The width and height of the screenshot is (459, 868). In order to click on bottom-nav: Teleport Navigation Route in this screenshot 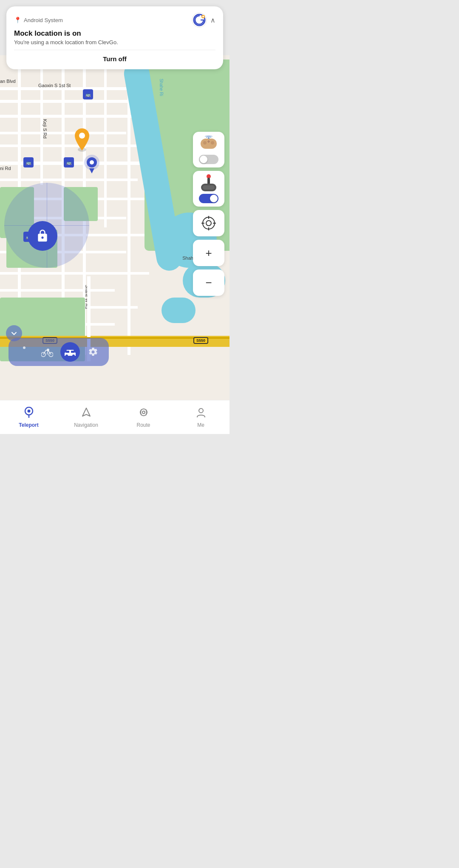, I will do `click(115, 417)`.